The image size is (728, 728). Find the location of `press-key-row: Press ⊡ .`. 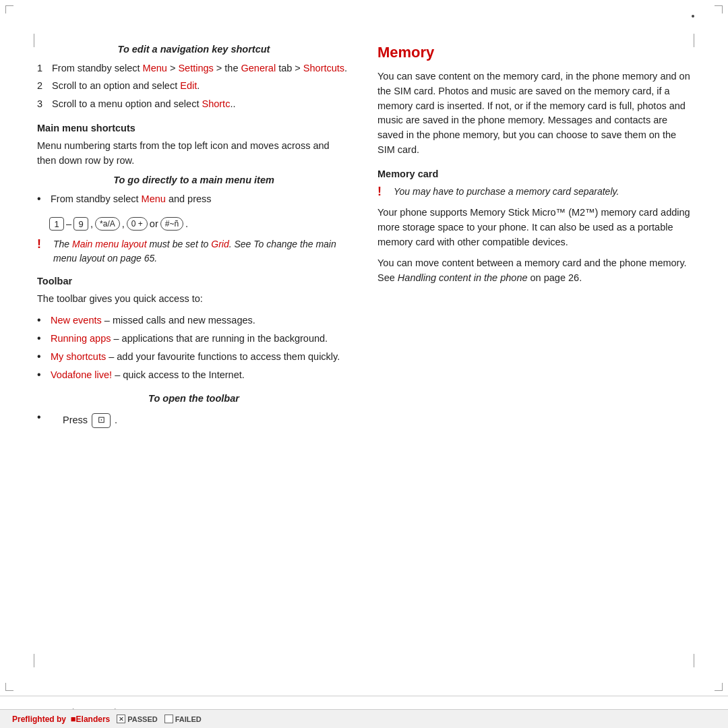

press-key-row: Press ⊡ . is located at coordinates (90, 421).